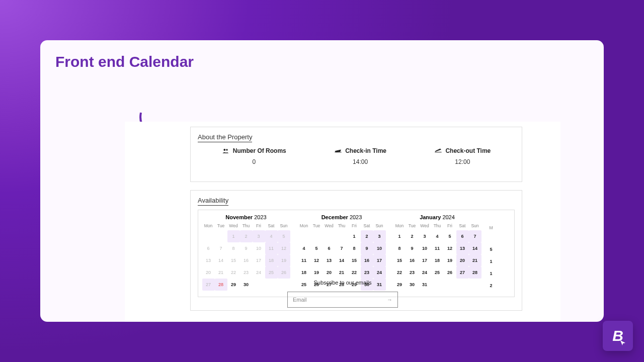 This screenshot has height=362, width=644. Describe the element at coordinates (475, 273) in the screenshot. I see `calendar-day: 28` at that location.